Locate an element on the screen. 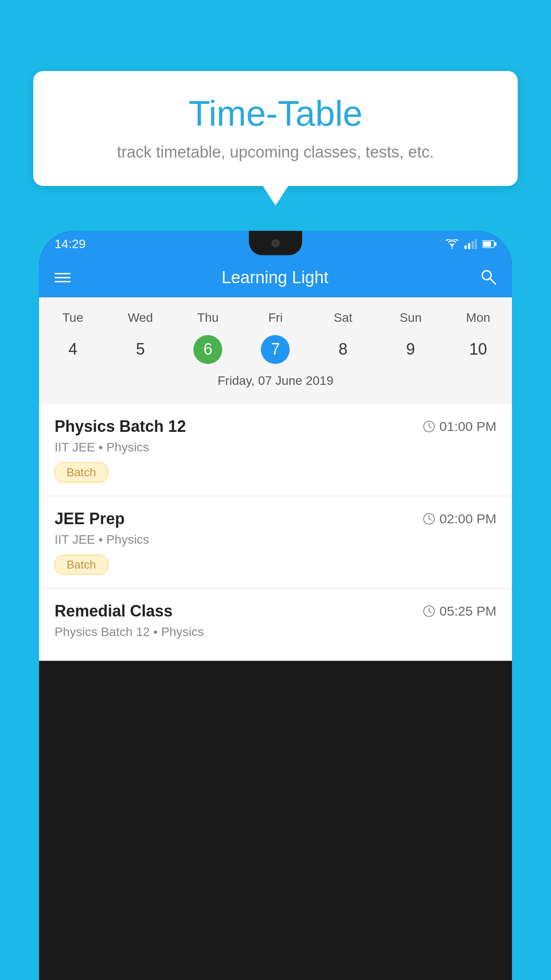 This screenshot has height=980, width=551. date-cell-4: 4 is located at coordinates (73, 349).